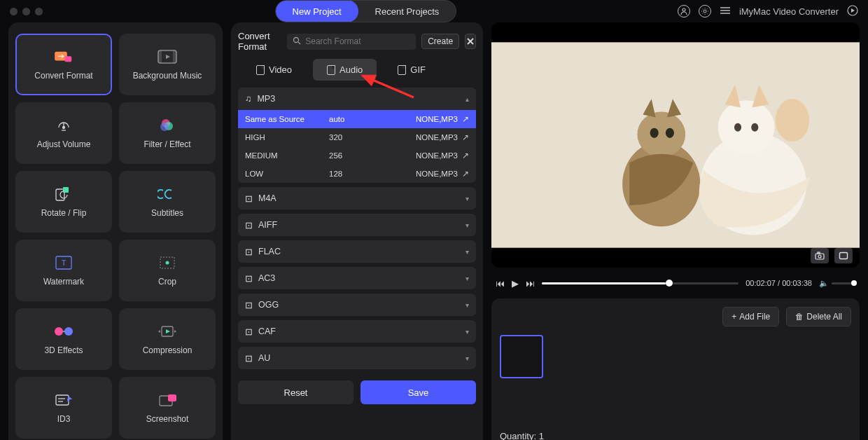 The image size is (868, 440). Describe the element at coordinates (853, 11) in the screenshot. I see `record-icon` at that location.